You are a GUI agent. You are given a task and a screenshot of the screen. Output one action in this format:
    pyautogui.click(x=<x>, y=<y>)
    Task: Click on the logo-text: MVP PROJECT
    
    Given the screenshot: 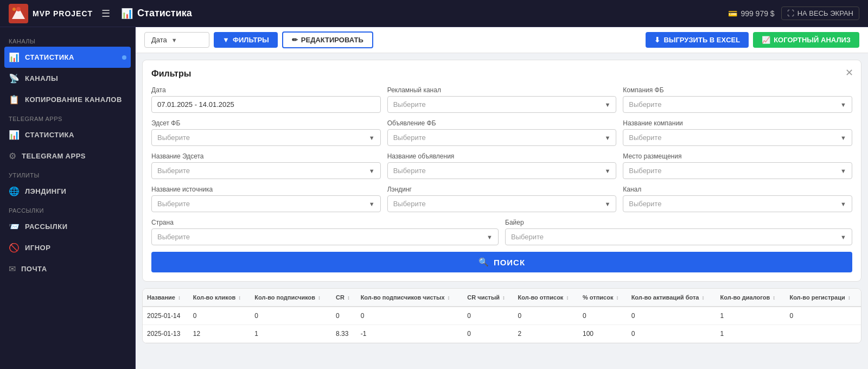 What is the action you would take?
    pyautogui.click(x=63, y=14)
    